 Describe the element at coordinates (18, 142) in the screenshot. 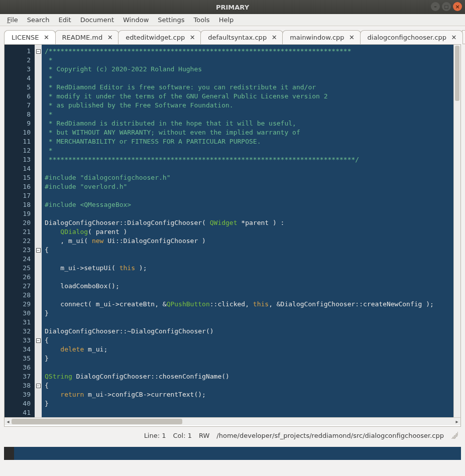

I see `line-number: 11` at that location.